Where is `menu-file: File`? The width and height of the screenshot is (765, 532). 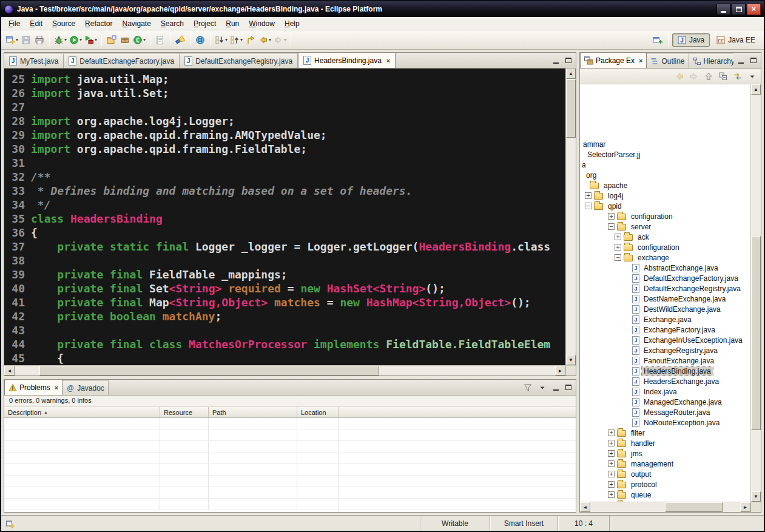
menu-file: File is located at coordinates (15, 24).